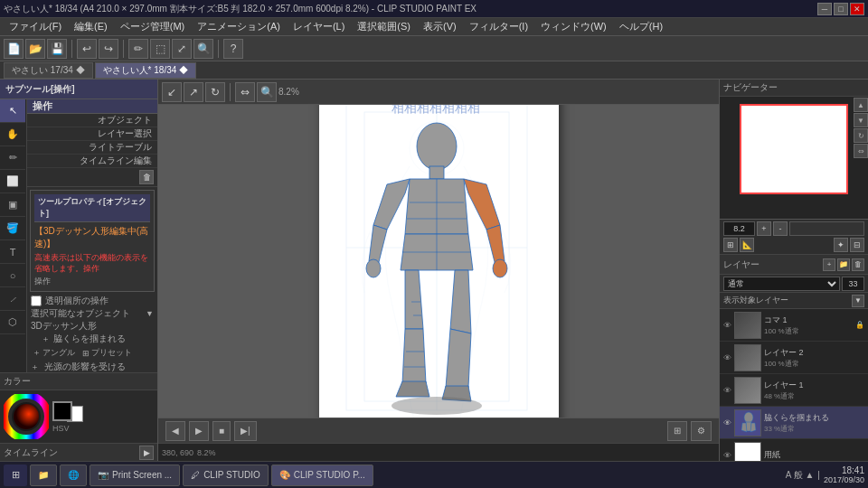 The height and width of the screenshot is (488, 868). Describe the element at coordinates (13, 111) in the screenshot. I see `tool-operation: ↖` at that location.